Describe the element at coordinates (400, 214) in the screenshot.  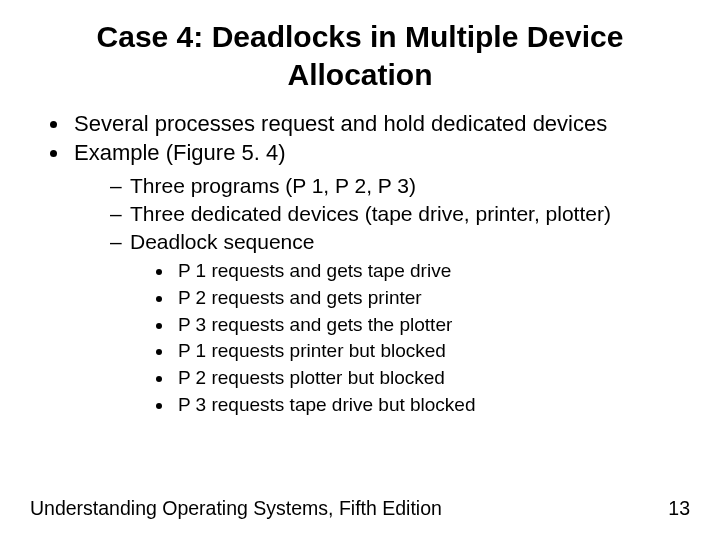
I see `list-item: Three dedicated devices (tape drive, pri…` at that location.